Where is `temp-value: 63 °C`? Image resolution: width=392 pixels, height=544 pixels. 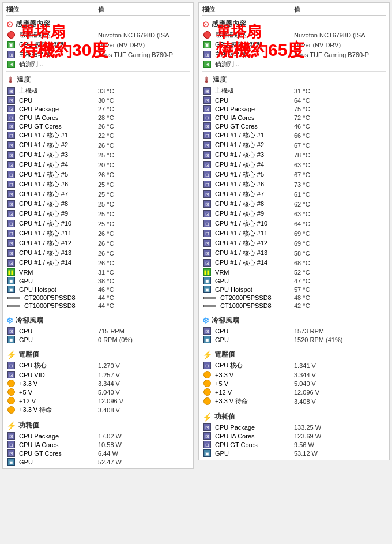 temp-value: 63 °C is located at coordinates (340, 165).